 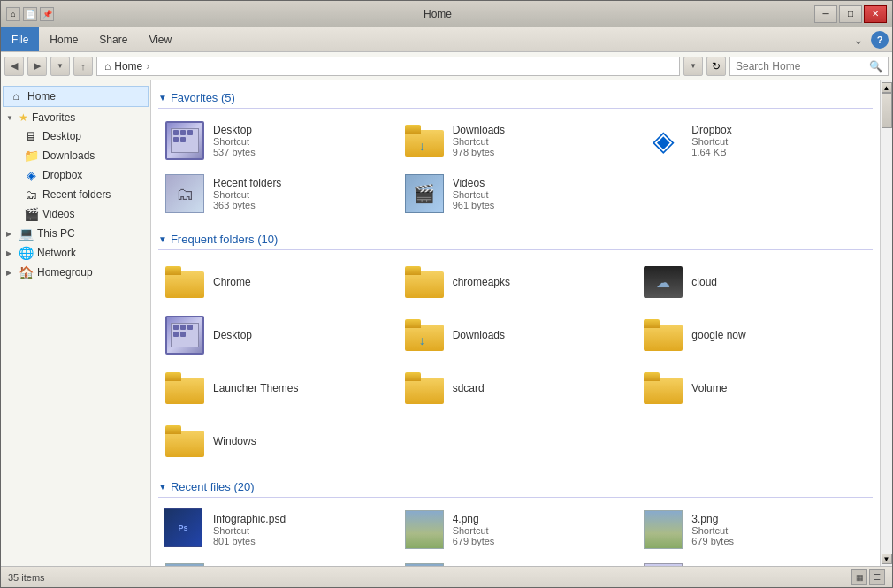 What do you see at coordinates (232, 282) in the screenshot?
I see `frequent-chrome-info: Chrome` at bounding box center [232, 282].